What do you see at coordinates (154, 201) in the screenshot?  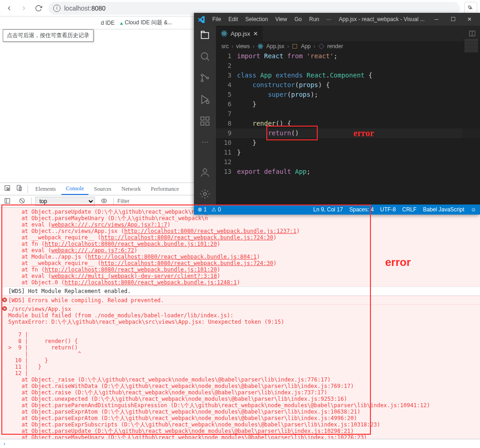 I see `filter-input` at bounding box center [154, 201].